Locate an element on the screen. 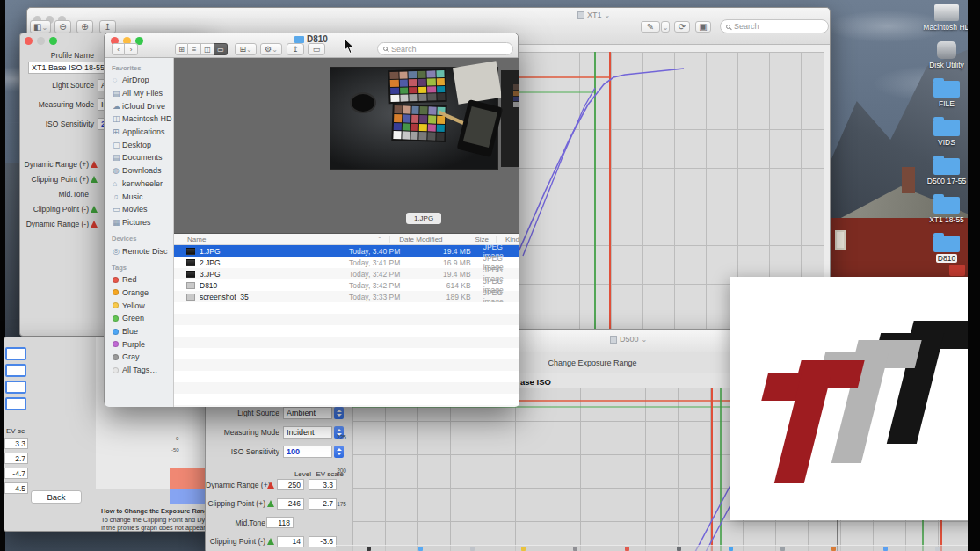 This screenshot has height=551, width=980. back-button: Back is located at coordinates (56, 497).